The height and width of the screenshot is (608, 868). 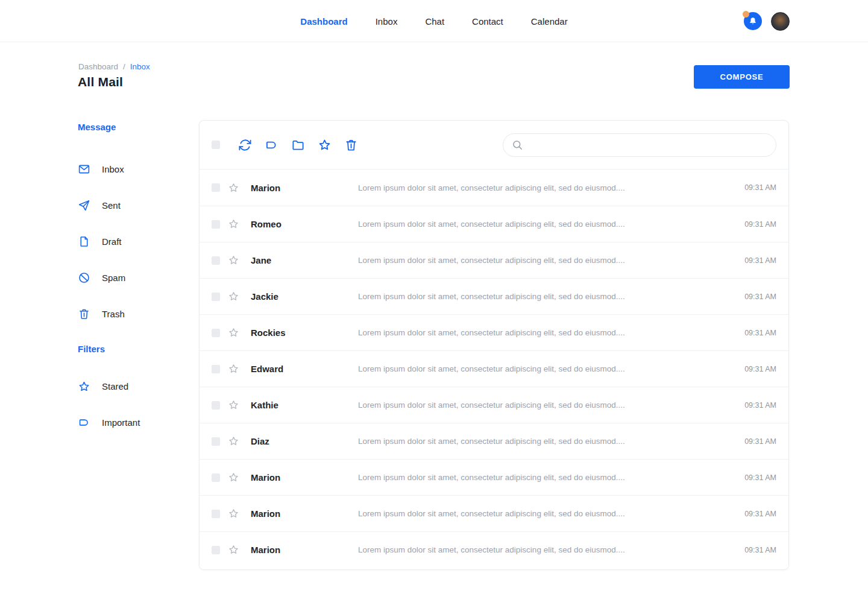 I want to click on bell-icon, so click(x=753, y=21).